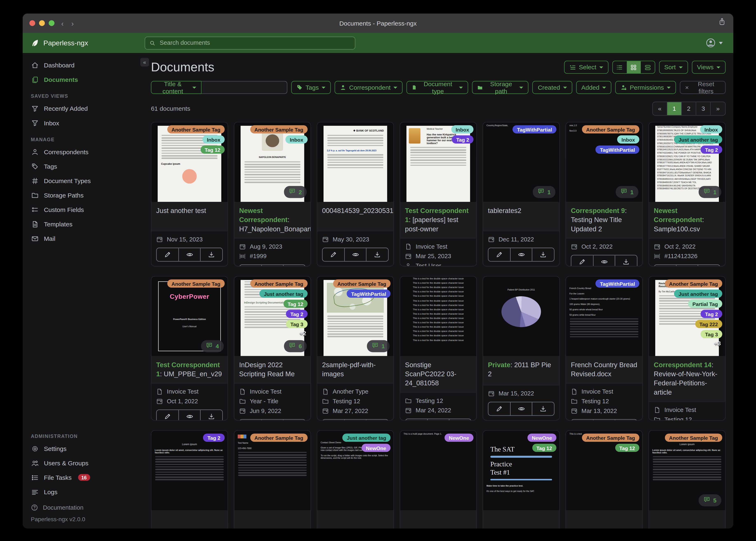 The image size is (756, 541). I want to click on document-thumbnail: This is a test for the double space char…, so click(438, 316).